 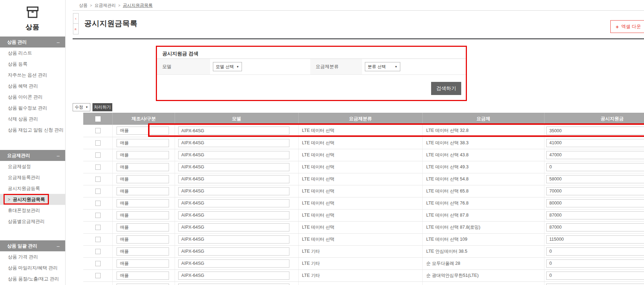 I want to click on sidebar-section-label: 요금제관리, so click(x=18, y=156).